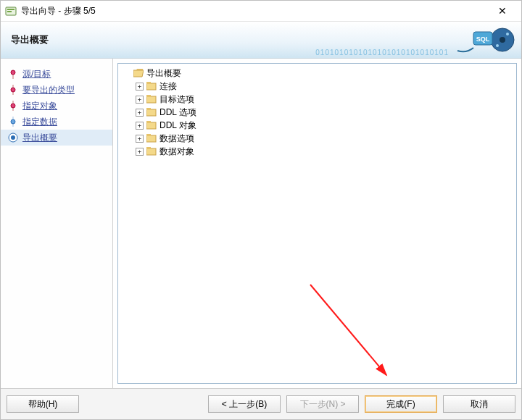 Image resolution: width=522 pixels, height=420 pixels. What do you see at coordinates (318, 112) in the screenshot?
I see `tree-node-ddl-options: + DDL 选项` at bounding box center [318, 112].